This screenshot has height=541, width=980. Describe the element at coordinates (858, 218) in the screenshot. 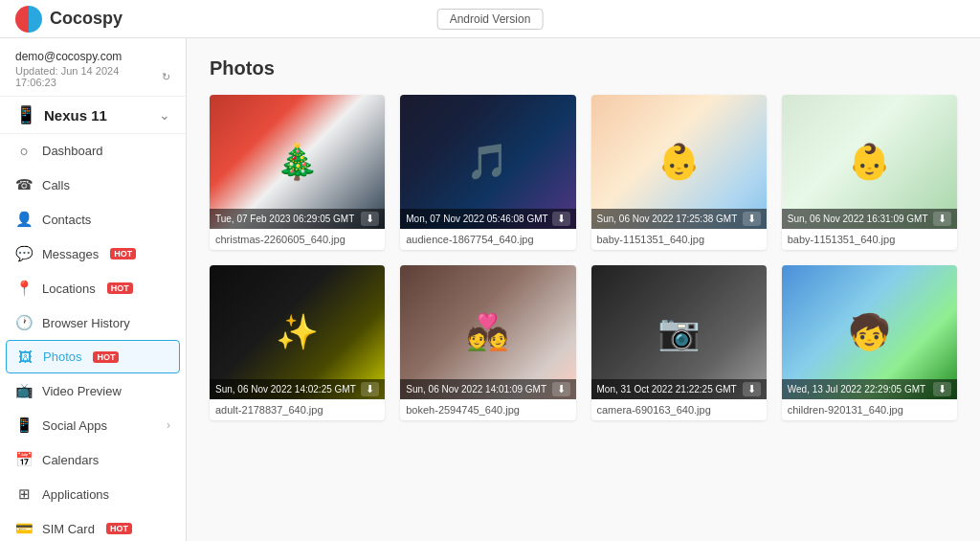

I see `timestamp-text-4: Sun, 06 Nov 2022 16:31:09 GMT` at that location.